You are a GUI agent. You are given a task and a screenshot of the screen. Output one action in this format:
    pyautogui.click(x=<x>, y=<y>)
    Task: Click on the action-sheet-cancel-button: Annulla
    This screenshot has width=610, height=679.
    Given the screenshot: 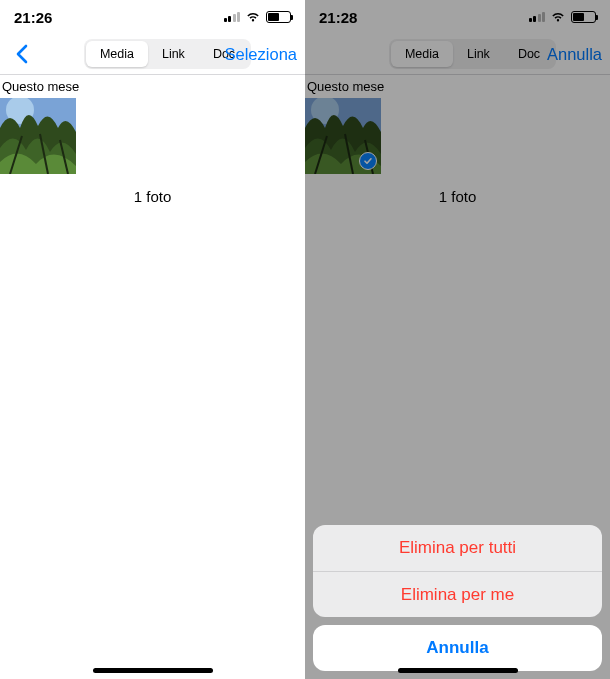 What is the action you would take?
    pyautogui.click(x=458, y=648)
    